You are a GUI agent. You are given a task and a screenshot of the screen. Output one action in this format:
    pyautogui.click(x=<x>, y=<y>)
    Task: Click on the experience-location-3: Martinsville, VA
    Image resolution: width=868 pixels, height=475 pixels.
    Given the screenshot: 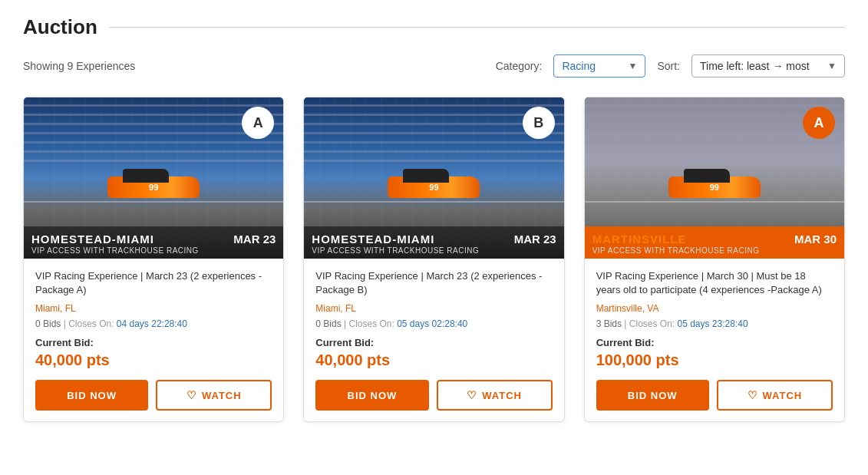 What is the action you would take?
    pyautogui.click(x=715, y=308)
    